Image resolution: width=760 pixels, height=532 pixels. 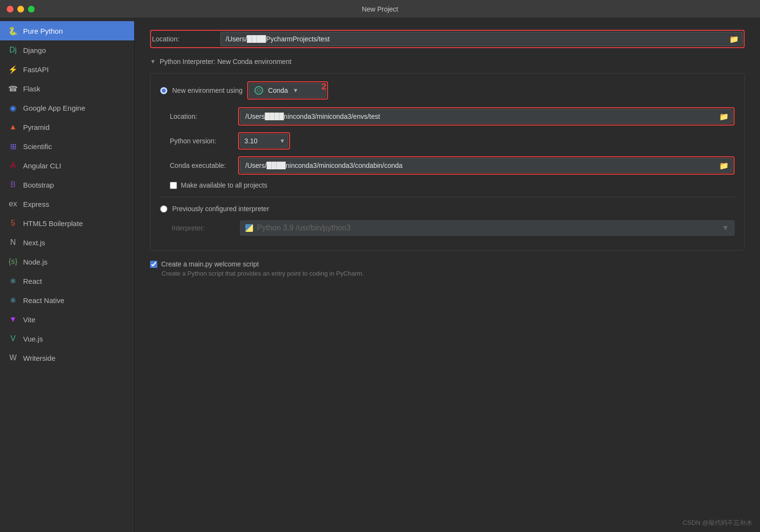 I want to click on conda-exec-row: Conda executable: 5 📁, so click(x=452, y=165).